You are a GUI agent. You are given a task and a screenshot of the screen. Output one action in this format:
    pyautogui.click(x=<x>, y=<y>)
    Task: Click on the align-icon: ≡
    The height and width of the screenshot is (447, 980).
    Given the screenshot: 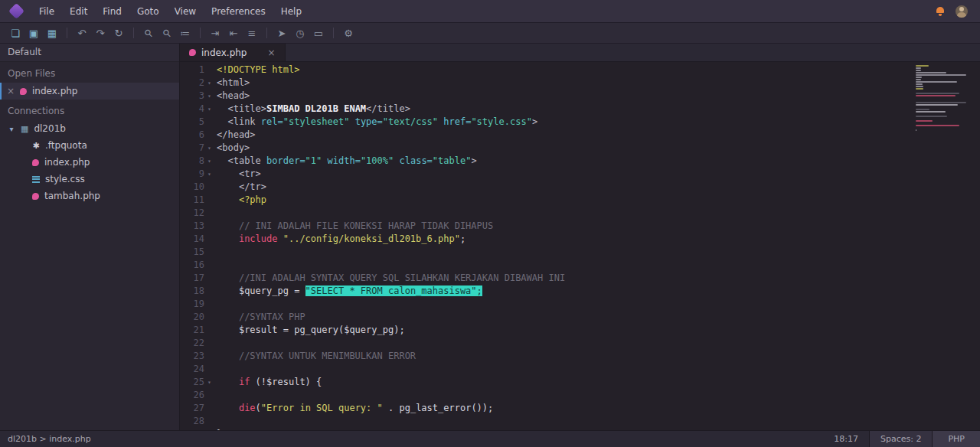 What is the action you would take?
    pyautogui.click(x=252, y=34)
    